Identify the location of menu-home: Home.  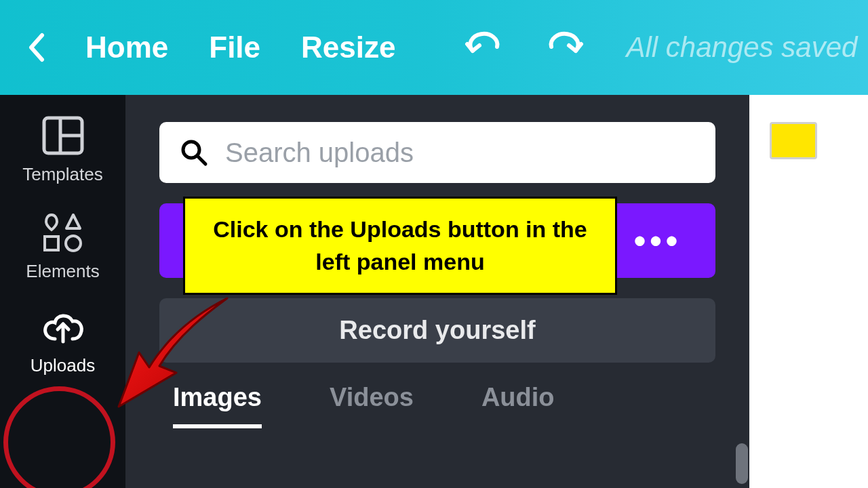
(127, 47).